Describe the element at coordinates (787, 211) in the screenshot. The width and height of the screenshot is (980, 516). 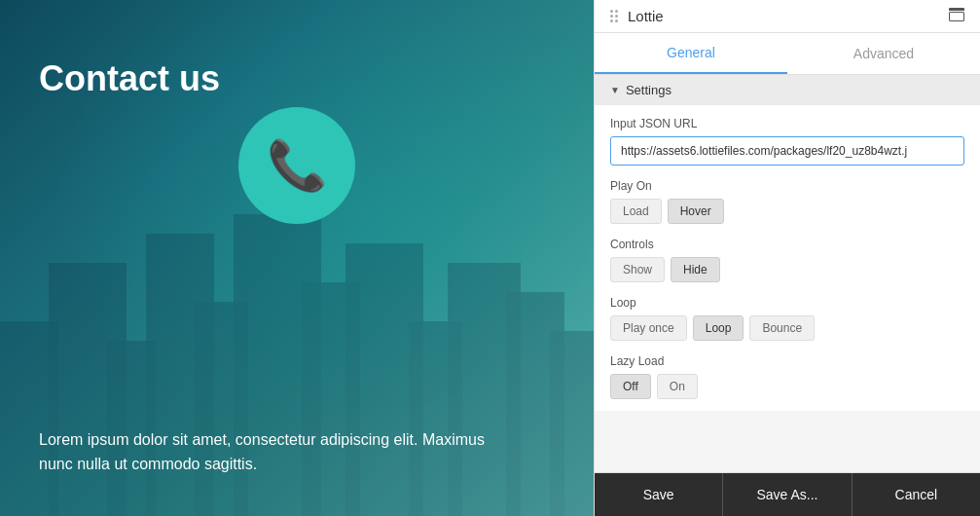
I see `play-on-button-group: Load Hover` at that location.